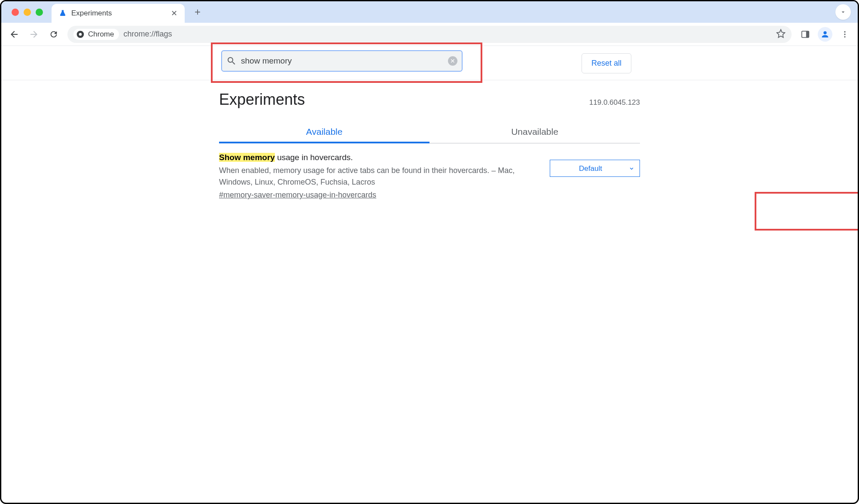  Describe the element at coordinates (298, 195) in the screenshot. I see `flag-hash-link: #memory-saver-memory-usage-in-hovercards` at that location.